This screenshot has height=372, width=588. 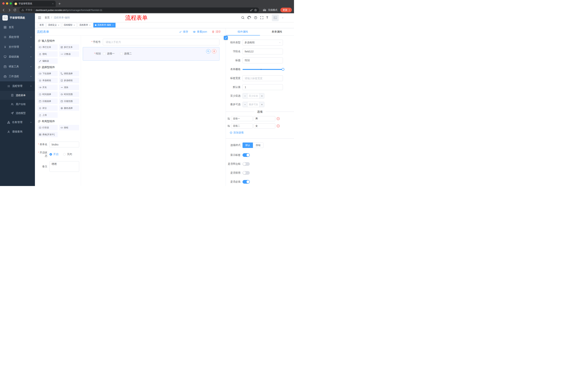 I want to click on sidebar-item-system: 系统管理, so click(x=18, y=37).